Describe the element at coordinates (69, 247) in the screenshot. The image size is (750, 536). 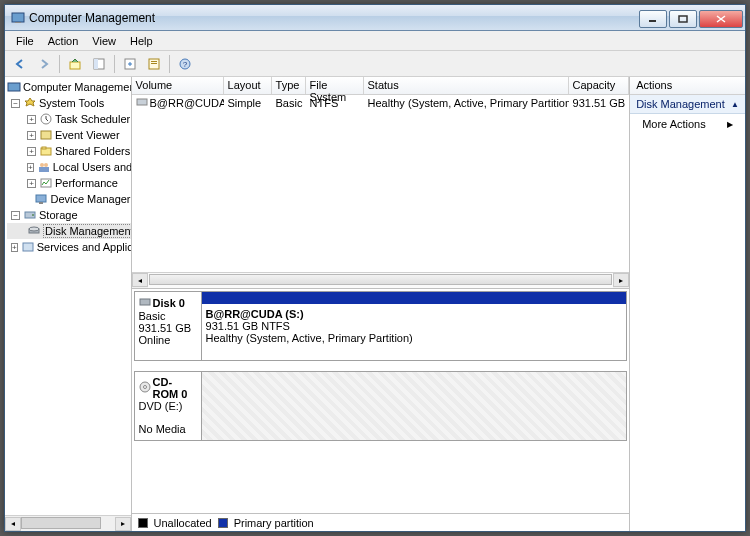
I see `tree-services-applications: +Services and Applications` at that location.